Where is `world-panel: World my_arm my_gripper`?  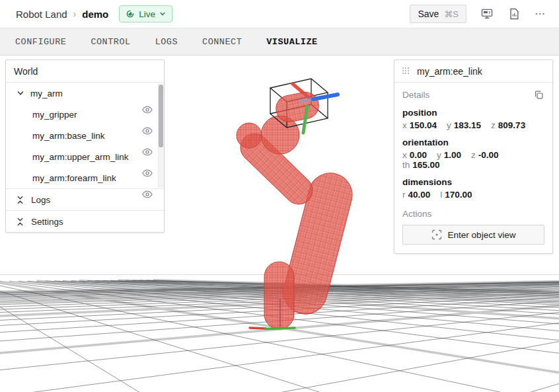
world-panel: World my_arm my_gripper is located at coordinates (85, 146).